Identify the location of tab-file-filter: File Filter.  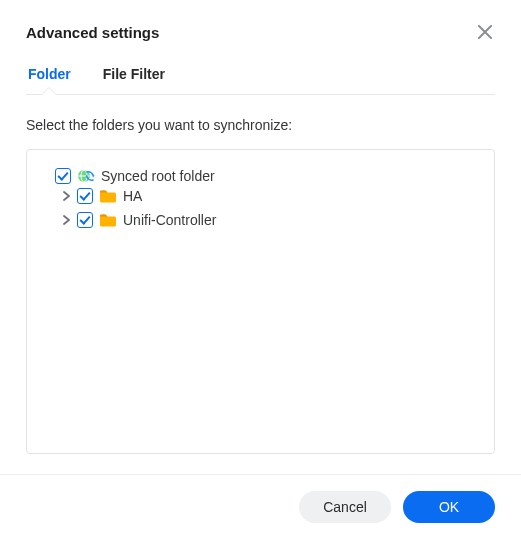
(134, 80).